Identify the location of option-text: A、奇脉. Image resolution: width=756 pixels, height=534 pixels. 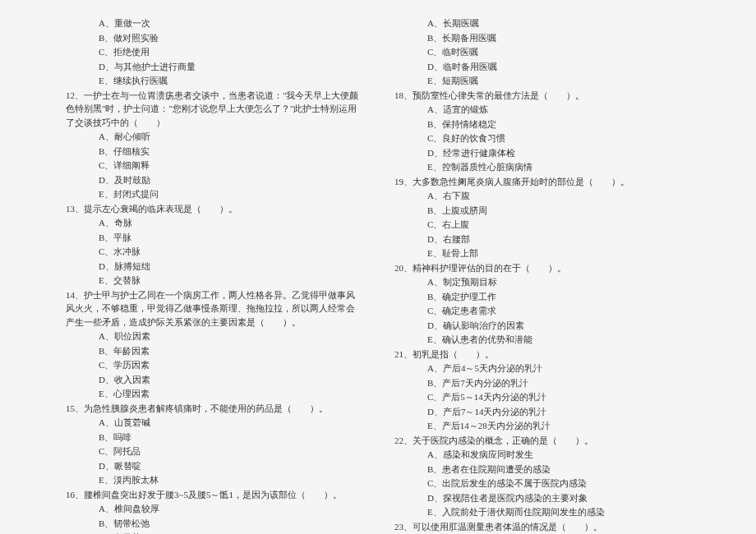
(214, 223).